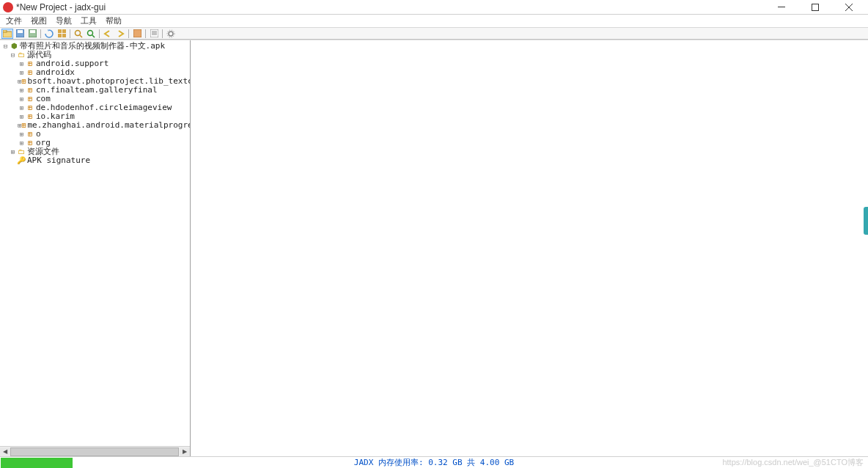 This screenshot has width=868, height=468. I want to click on minimize-button, so click(781, 7).